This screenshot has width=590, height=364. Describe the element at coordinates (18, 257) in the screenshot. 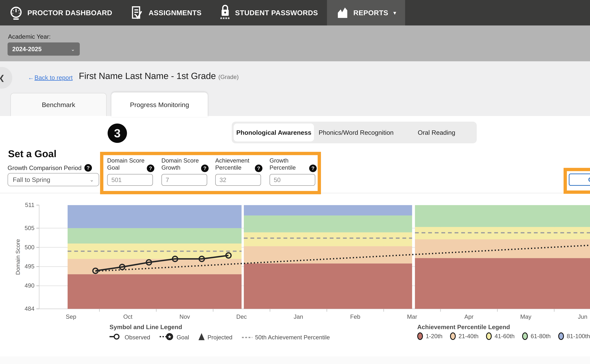

I see `svg-text: Domain Score` at that location.